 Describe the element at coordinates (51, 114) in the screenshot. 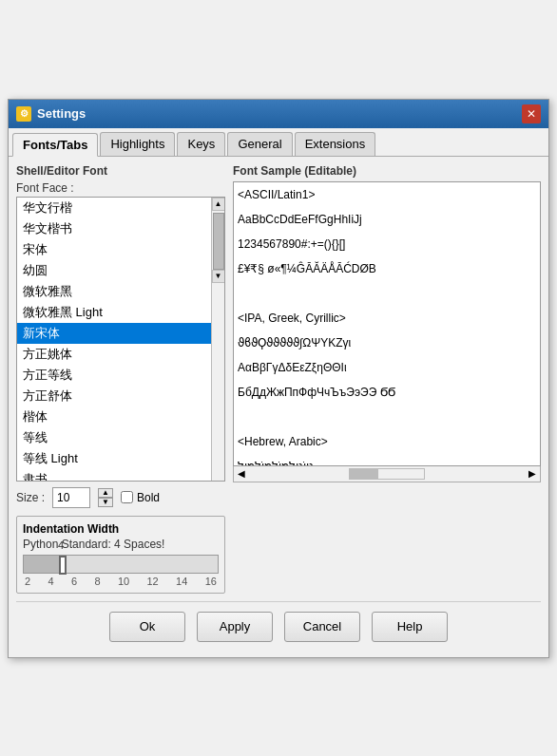

I see `title-bar-left: ⚙ Settings` at that location.